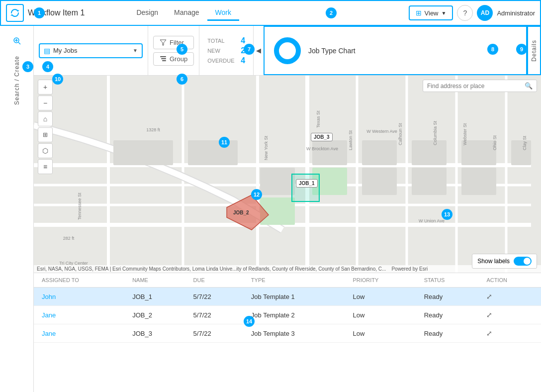  What do you see at coordinates (155, 281) in the screenshot?
I see `col-name: NAME` at bounding box center [155, 281].